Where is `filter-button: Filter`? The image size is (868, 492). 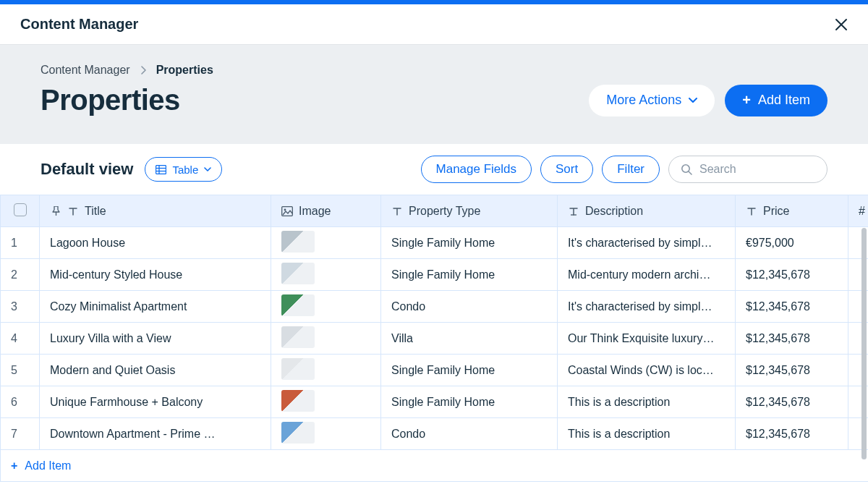
filter-button: Filter is located at coordinates (631, 169).